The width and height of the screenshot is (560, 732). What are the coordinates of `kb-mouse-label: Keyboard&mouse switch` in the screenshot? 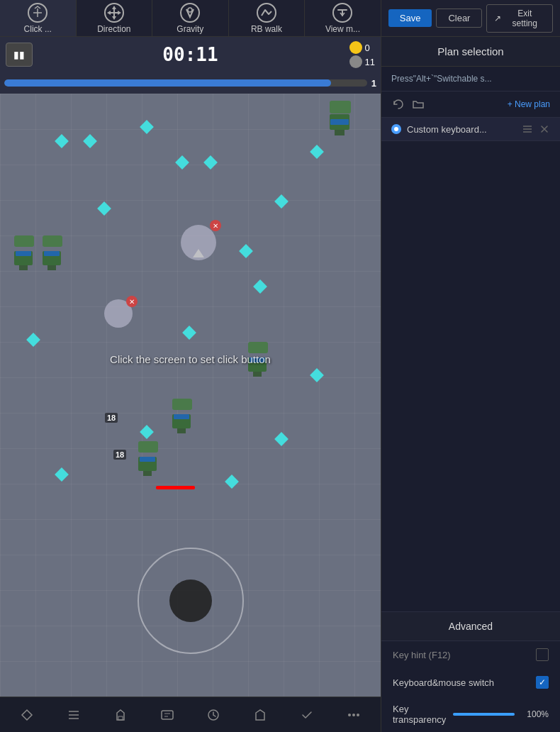 It's located at (464, 682).